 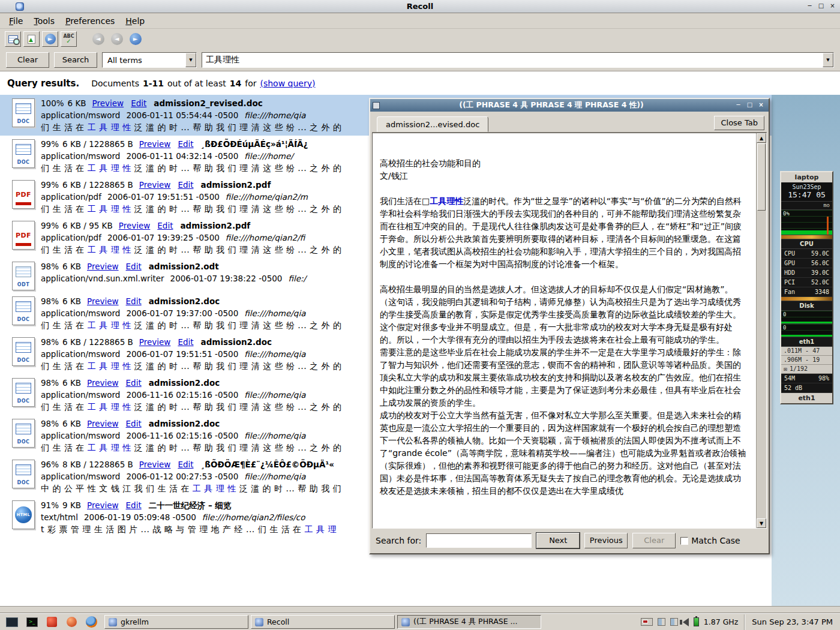 I want to click on preview-window-title: ((工 PHRASE 4 具 PHRASE 4 理 PHRASE 4 性)), so click(x=551, y=106).